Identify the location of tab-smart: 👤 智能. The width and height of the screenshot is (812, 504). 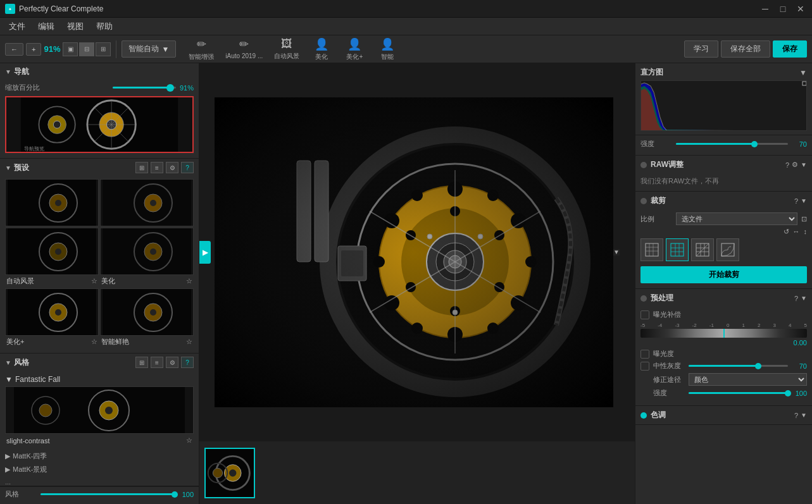
(387, 49).